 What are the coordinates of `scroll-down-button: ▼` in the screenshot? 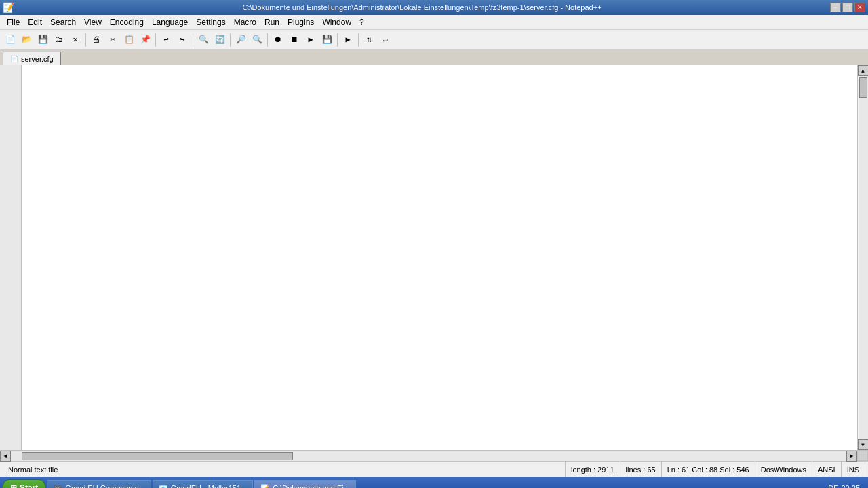 It's located at (863, 445).